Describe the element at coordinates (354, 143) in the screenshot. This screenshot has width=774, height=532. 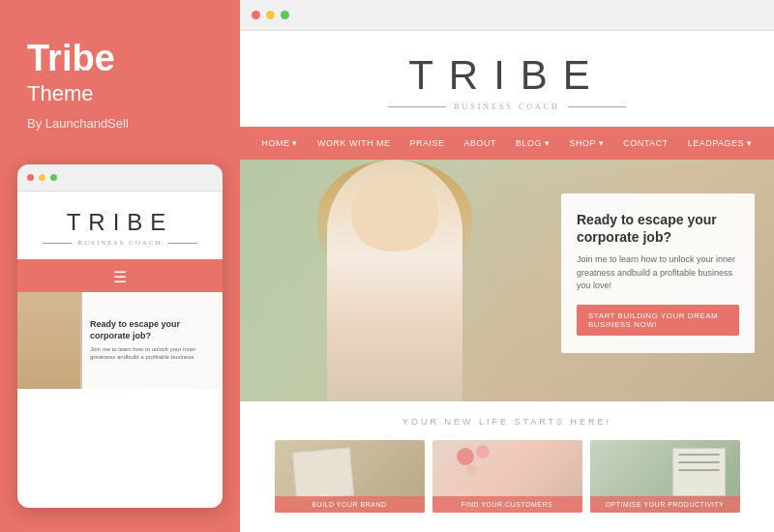
I see `nav-work-with-me: WORK WITH ME` at that location.